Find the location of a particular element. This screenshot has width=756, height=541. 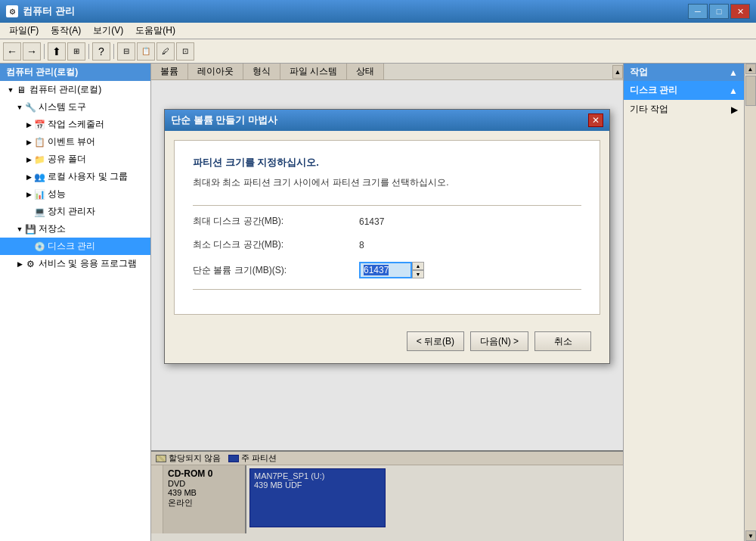

expand-icon-services: ▶ is located at coordinates (20, 264).